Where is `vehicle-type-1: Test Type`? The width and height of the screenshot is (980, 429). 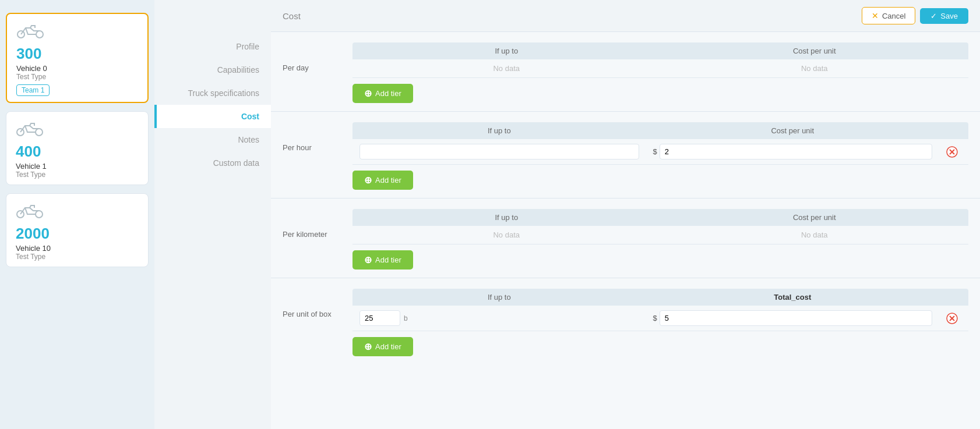
vehicle-type-1: Test Type is located at coordinates (77, 175).